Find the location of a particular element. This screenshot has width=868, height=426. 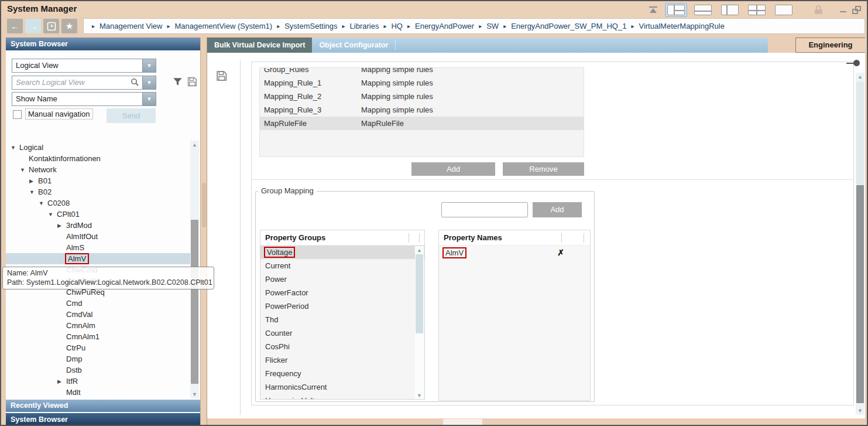

property-group-row: CosPhi is located at coordinates (342, 347).